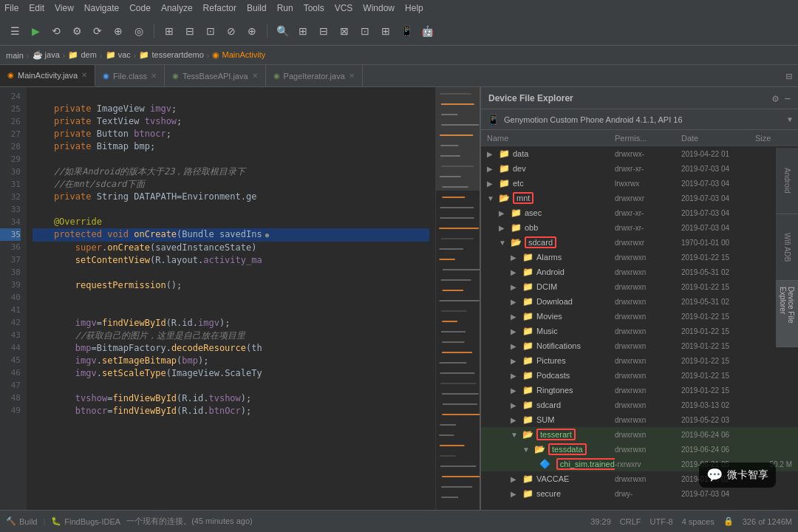  What do you see at coordinates (56, 31) in the screenshot?
I see `toolbar-btn-3: ⟲` at bounding box center [56, 31].